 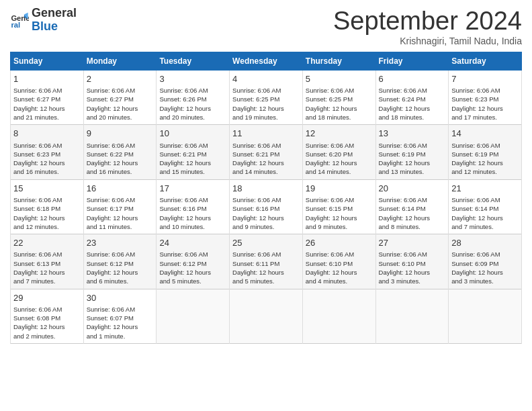 What do you see at coordinates (339, 207) in the screenshot?
I see `calendar-cell: 19Sunrise: 6:06 AM Sunset: 6:15 PM Dayli…` at bounding box center [339, 207].